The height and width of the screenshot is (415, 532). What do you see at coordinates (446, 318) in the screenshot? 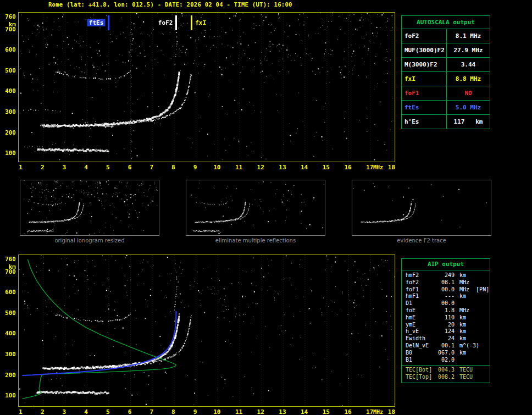
I see `aip-table-rows: hmF2249kmfoF208.1MHzfoF100.0MHz [PN]hmF1…` at bounding box center [446, 318].